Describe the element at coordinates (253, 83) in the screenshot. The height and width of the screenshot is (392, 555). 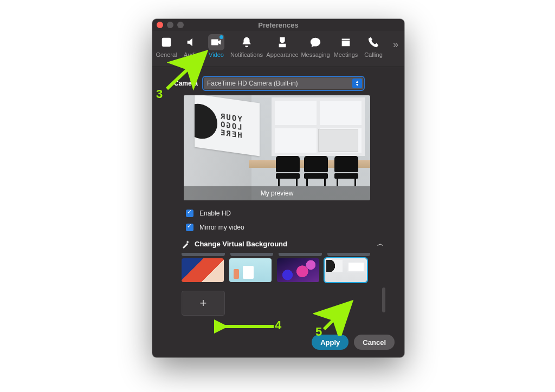
I see `camera-selected-value: FaceTime HD Camera (Built-in)` at that location.